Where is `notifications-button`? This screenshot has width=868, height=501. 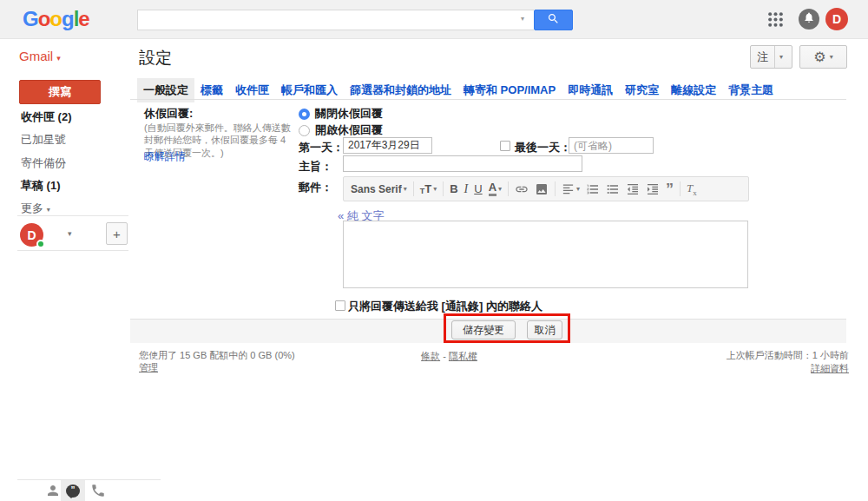
notifications-button is located at coordinates (809, 19).